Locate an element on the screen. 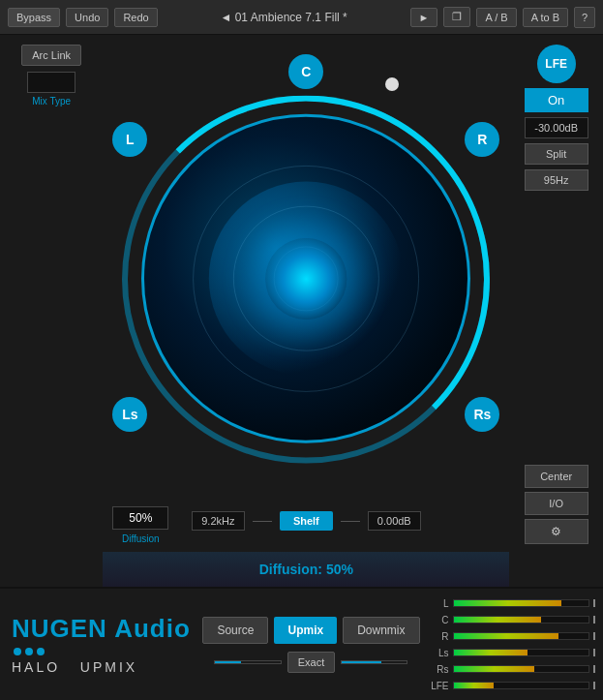  bottom-left: NUGEN Audio HALO UPMIX is located at coordinates (101, 645).